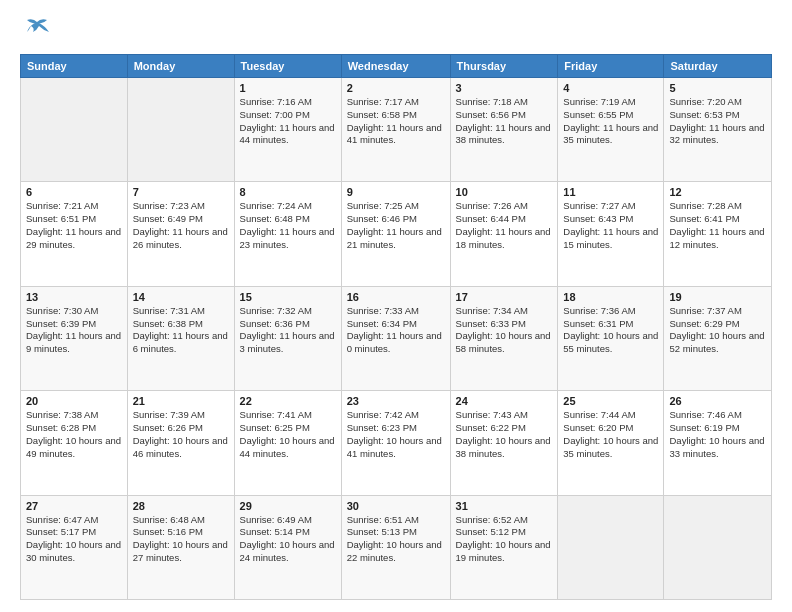 The width and height of the screenshot is (792, 612). Describe the element at coordinates (288, 338) in the screenshot. I see `calendar-cell: 15Sunrise: 7:32 AM Sunset: 6:36 PM Dayli…` at that location.